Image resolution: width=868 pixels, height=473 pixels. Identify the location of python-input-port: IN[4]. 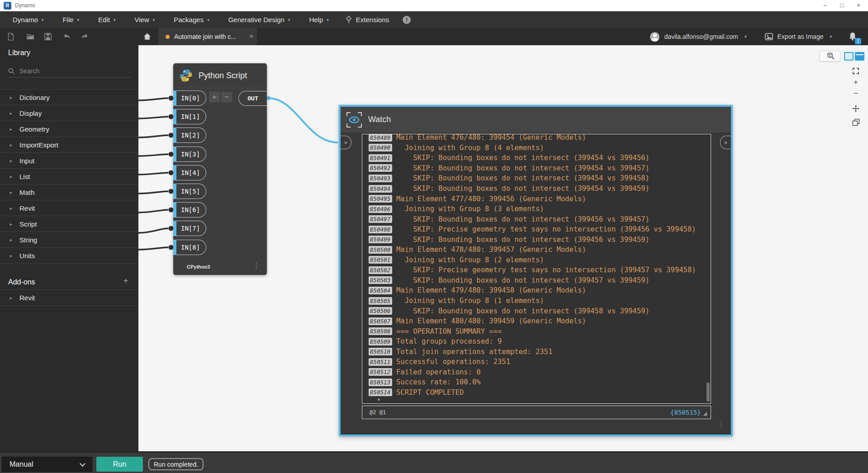
(190, 173).